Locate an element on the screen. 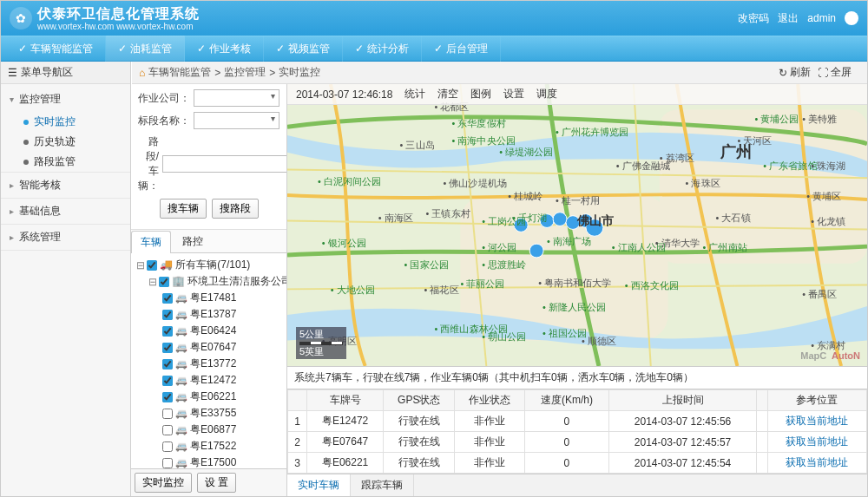 Image resolution: width=868 pixels, height=497 pixels. map-place-label: • 美特雅 is located at coordinates (819, 119).